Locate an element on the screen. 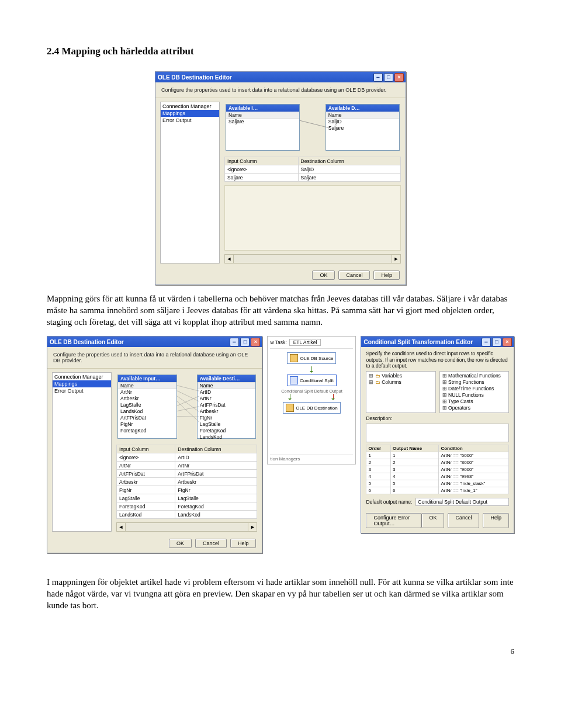 The height and width of the screenshot is (728, 561). dest-item: ArtNr is located at coordinates (227, 398).